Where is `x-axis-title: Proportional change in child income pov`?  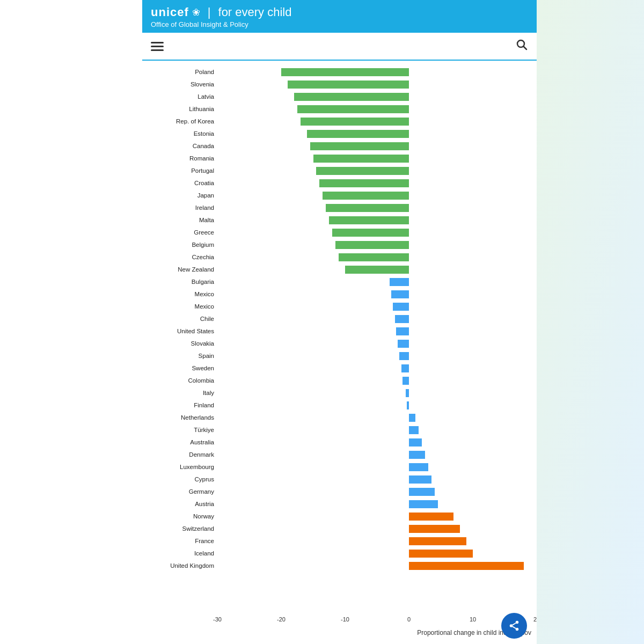 x-axis-title: Proportional change in child income pov is located at coordinates (339, 633).